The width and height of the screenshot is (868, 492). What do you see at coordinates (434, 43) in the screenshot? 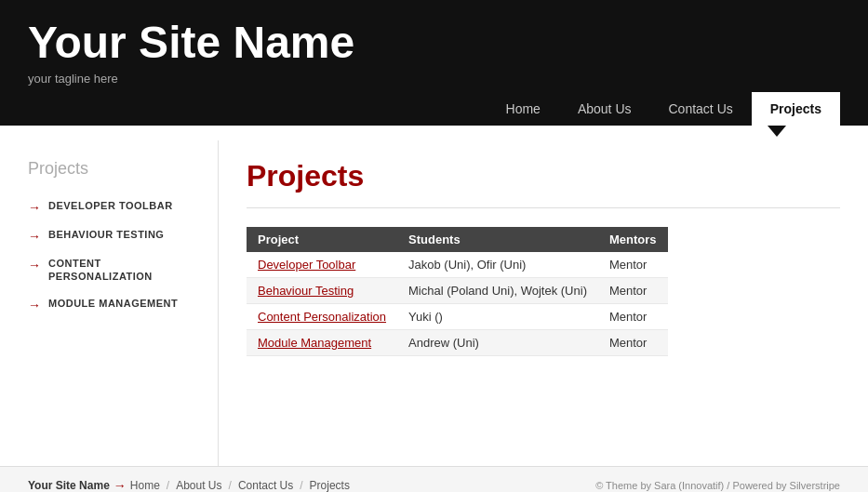
I see `site-title: Your Site Name` at bounding box center [434, 43].